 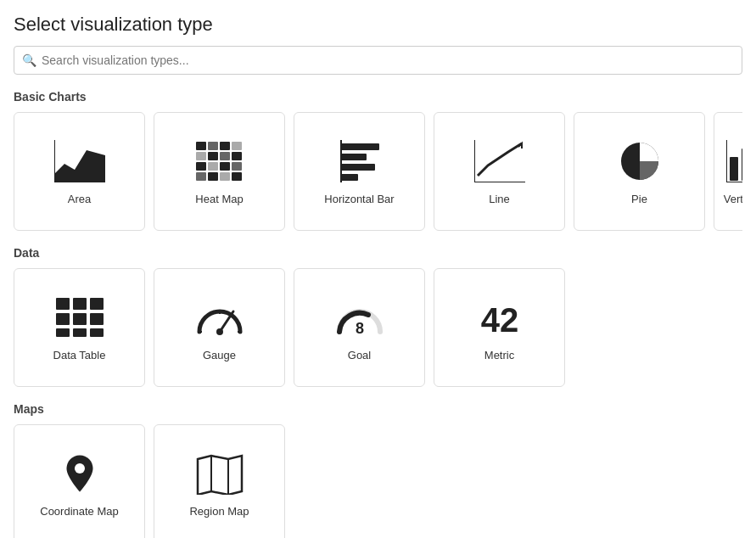 What do you see at coordinates (733, 199) in the screenshot?
I see `card-label-vertical-bar: Vertical Bar` at bounding box center [733, 199].